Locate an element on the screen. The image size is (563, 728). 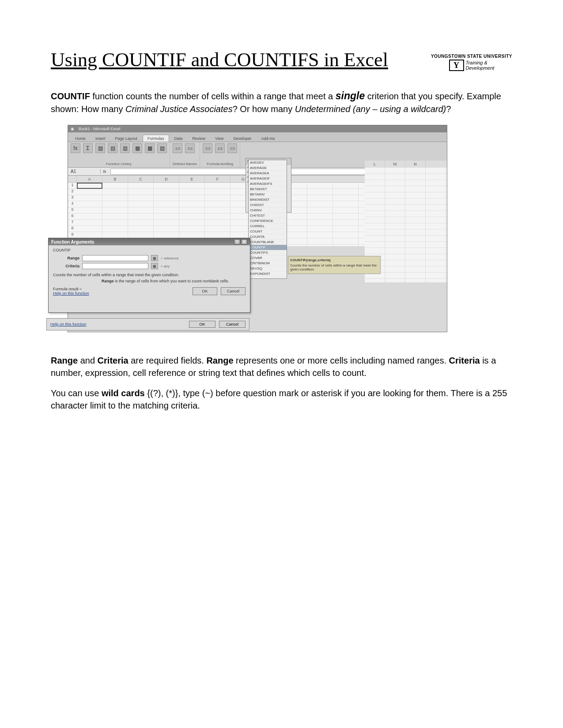
name-box: A1 is located at coordinates (84, 171).